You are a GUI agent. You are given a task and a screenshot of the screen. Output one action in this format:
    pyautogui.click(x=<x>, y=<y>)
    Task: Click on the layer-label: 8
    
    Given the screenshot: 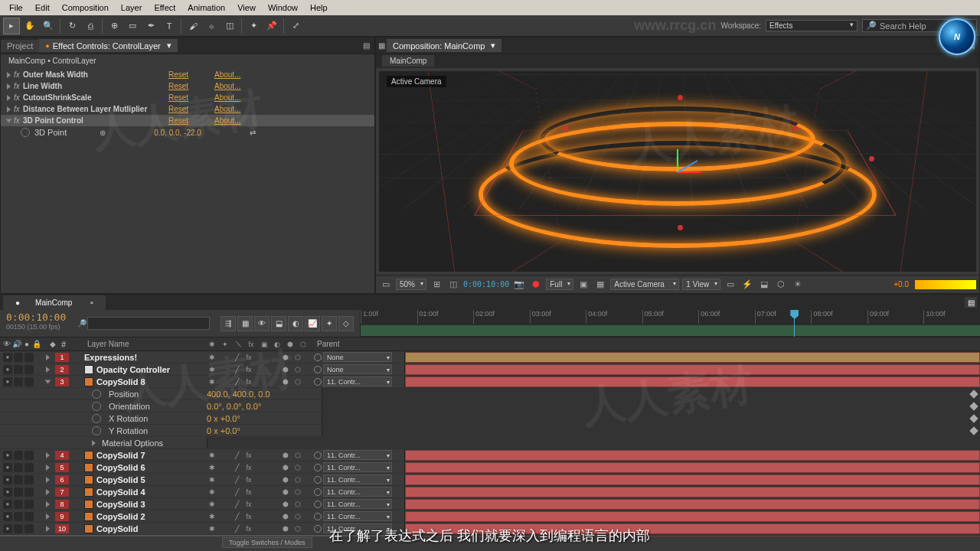 What is the action you would take?
    pyautogui.click(x=62, y=504)
    